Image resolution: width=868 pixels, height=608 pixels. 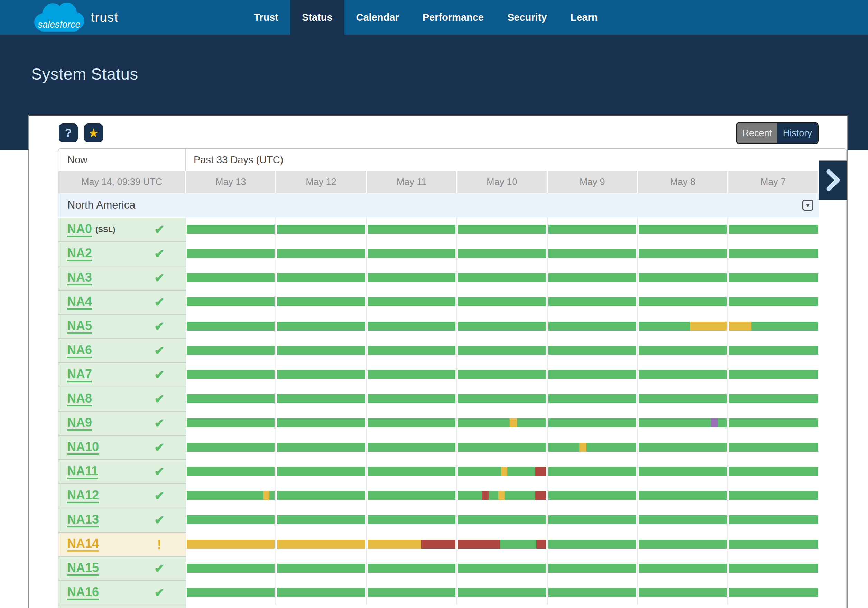 What do you see at coordinates (584, 17) in the screenshot?
I see `nav-item-learn: Learn` at bounding box center [584, 17].